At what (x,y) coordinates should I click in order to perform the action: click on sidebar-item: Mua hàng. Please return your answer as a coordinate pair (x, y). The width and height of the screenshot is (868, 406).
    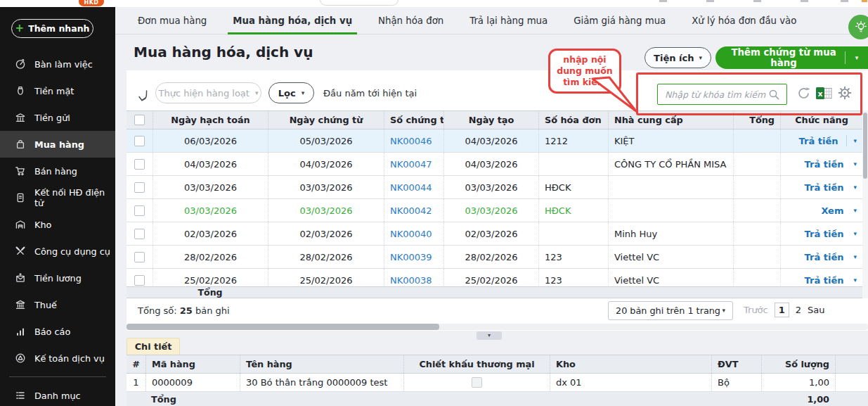
    Looking at the image, I should click on (58, 144).